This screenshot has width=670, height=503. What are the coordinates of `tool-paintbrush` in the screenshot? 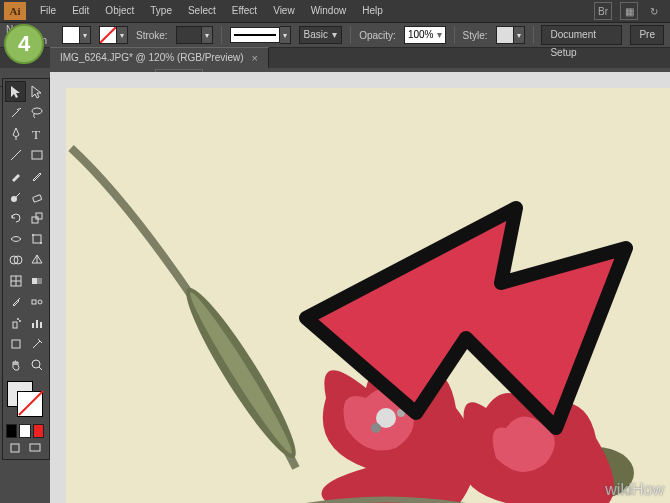 It's located at (16, 176).